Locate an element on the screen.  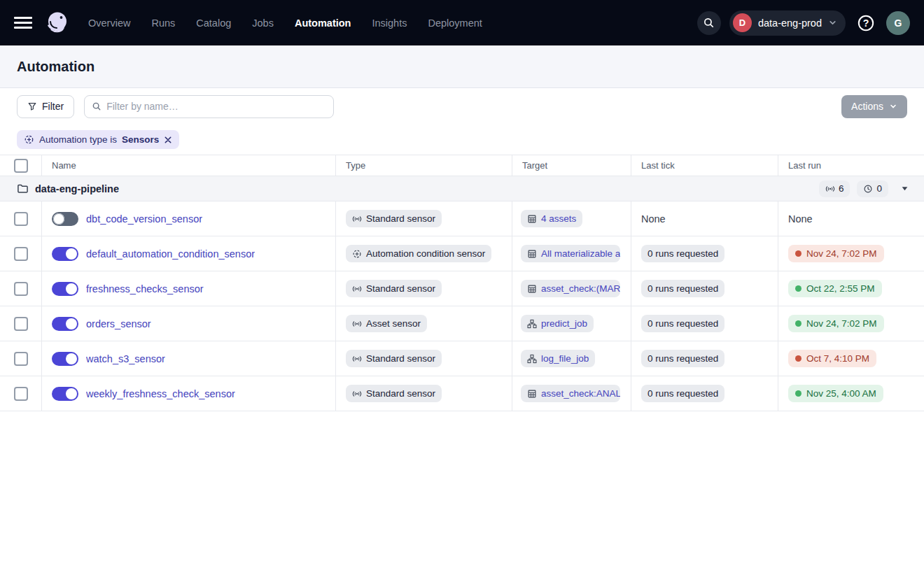
name-filter-field is located at coordinates (209, 106).